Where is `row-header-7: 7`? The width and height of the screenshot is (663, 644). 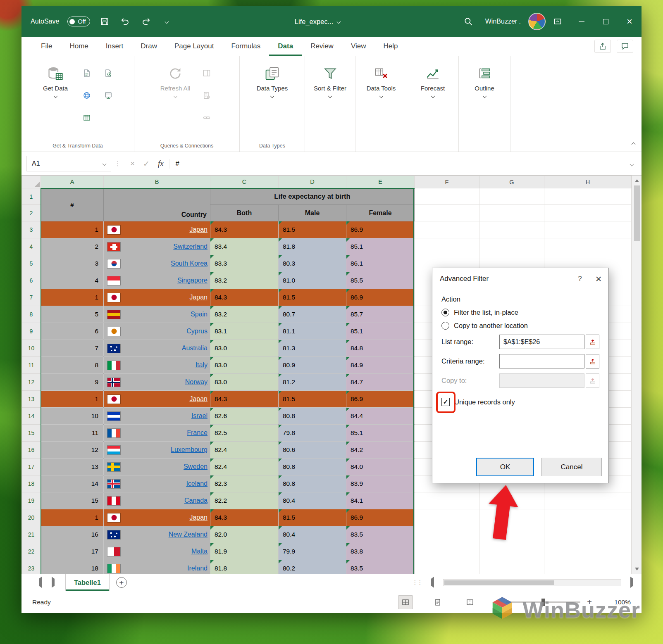 row-header-7: 7 is located at coordinates (31, 297).